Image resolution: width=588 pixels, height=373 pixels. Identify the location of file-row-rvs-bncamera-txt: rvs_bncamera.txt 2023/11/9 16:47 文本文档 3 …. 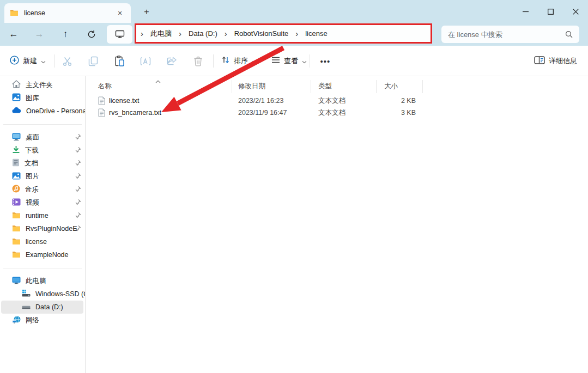
(337, 113).